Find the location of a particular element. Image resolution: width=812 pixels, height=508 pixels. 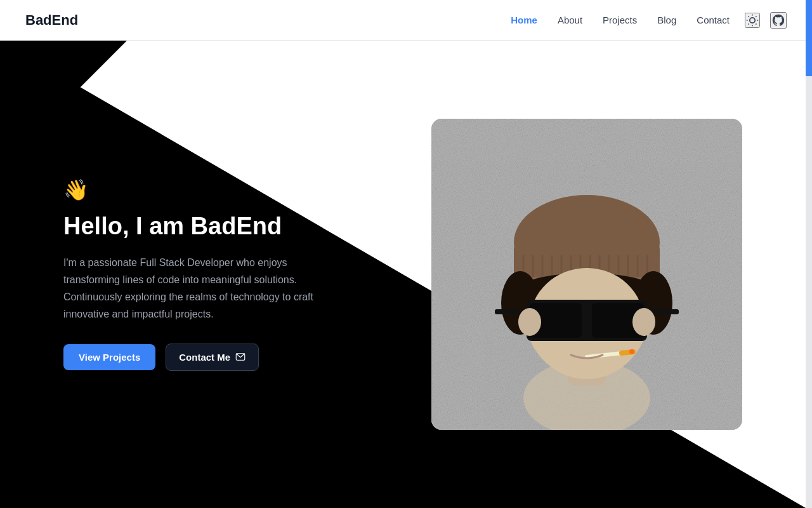

nav-home-link: Home is located at coordinates (524, 20).